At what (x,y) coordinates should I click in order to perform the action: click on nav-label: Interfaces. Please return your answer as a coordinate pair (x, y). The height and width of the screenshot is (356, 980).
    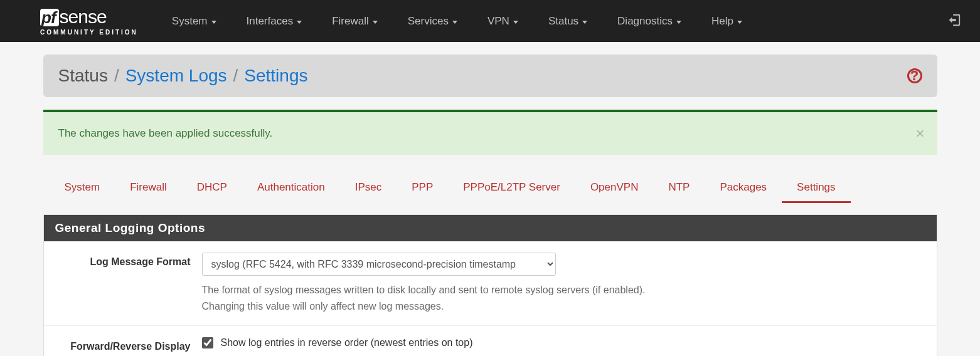
    Looking at the image, I should click on (270, 21).